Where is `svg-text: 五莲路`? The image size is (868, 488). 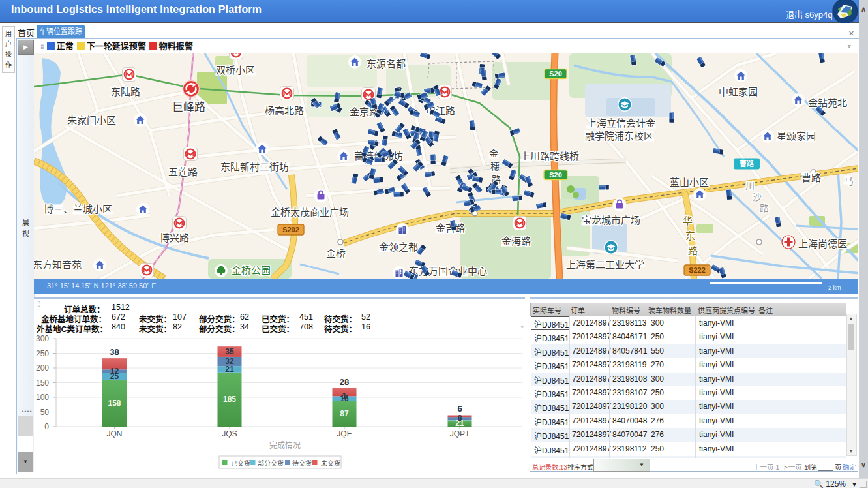
svg-text: 五莲路 is located at coordinates (183, 172).